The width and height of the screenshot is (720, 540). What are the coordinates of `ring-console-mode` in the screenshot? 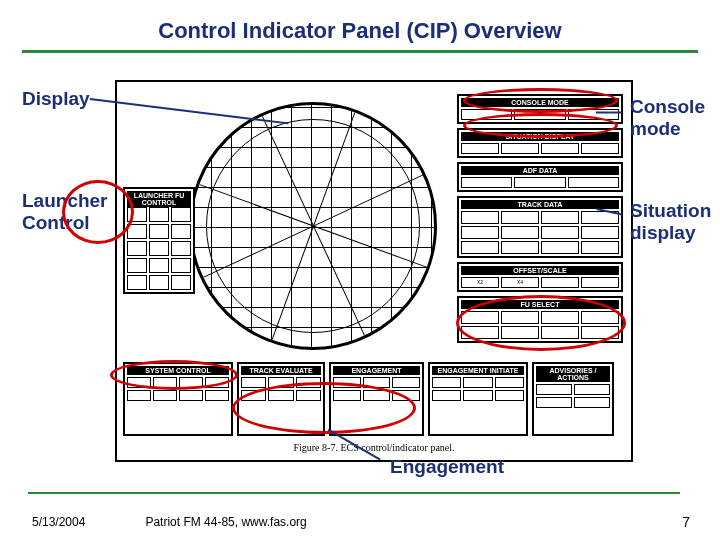 It's located at (540, 100).